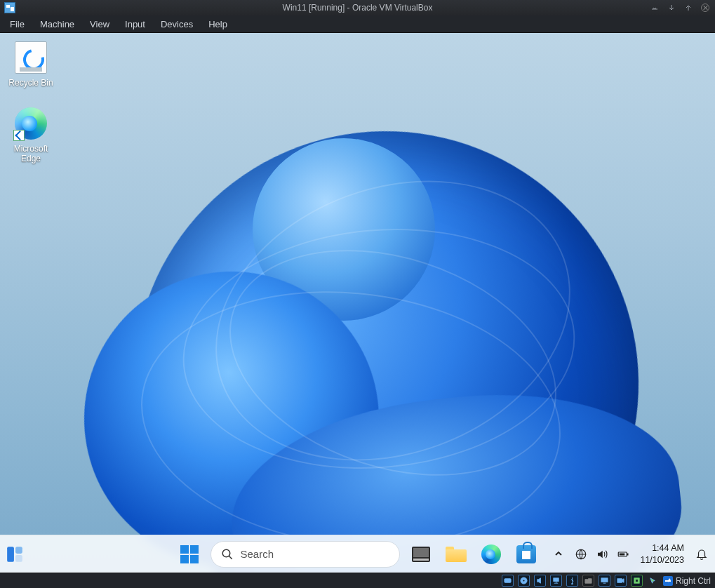  I want to click on vb-usb-icon, so click(573, 581).